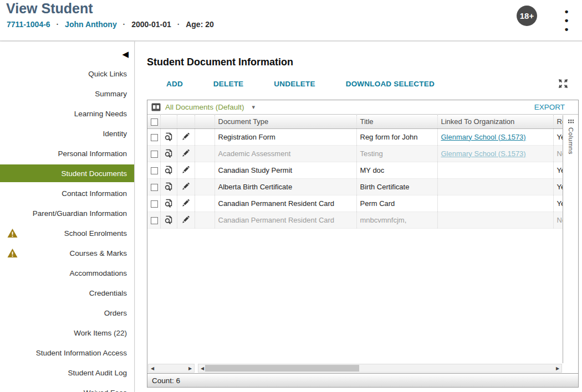 Image resolution: width=582 pixels, height=392 pixels. What do you see at coordinates (154, 122) in the screenshot?
I see `select-all-checkbox` at bounding box center [154, 122].